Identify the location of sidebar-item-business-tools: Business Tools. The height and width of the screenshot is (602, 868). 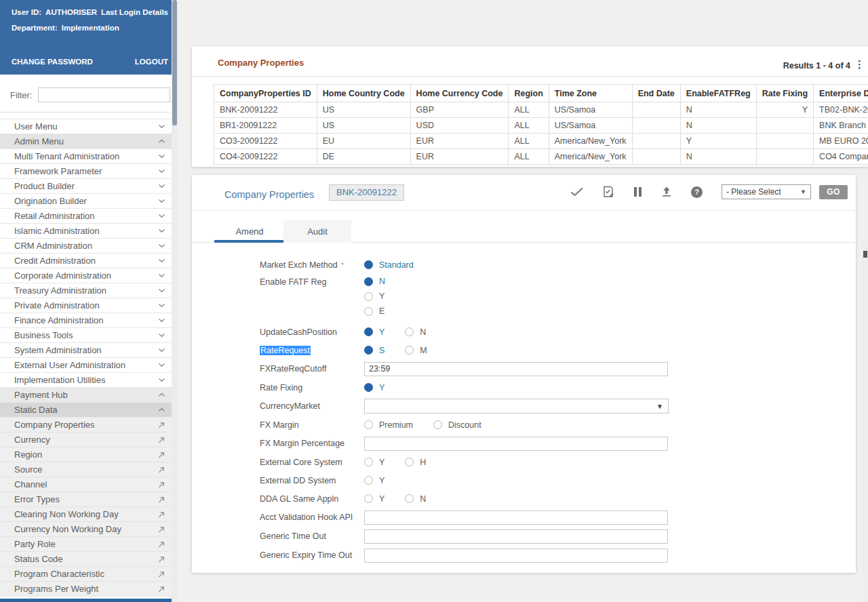
(89, 336).